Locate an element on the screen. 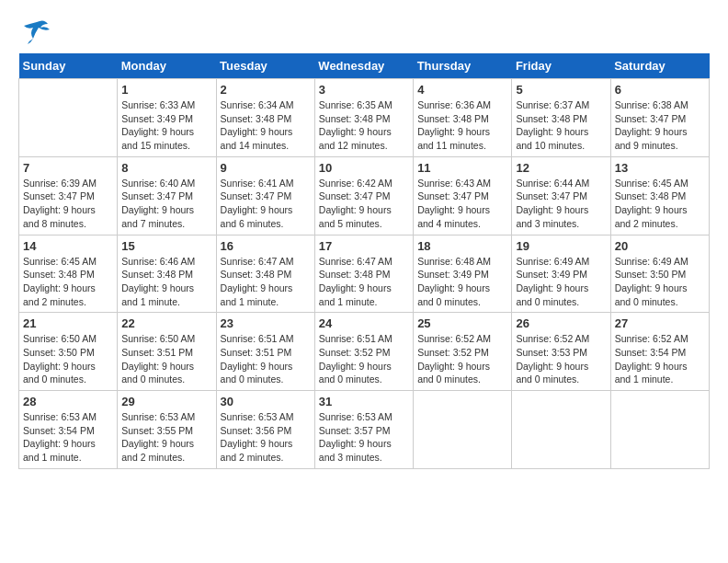 This screenshot has width=728, height=563. calendar-cell: 4Sunrise: 6:36 AM Sunset: 3:48 PM Daylig… is located at coordinates (463, 118).